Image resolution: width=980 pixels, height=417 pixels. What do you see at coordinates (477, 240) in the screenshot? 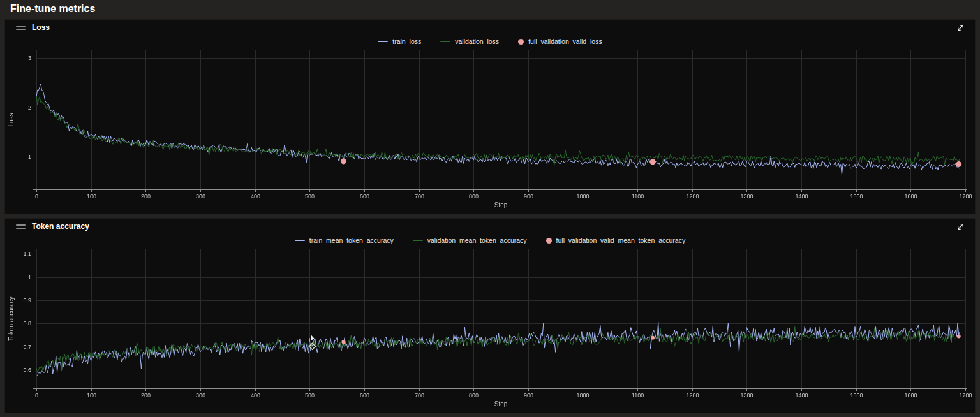
I see `legend-label: validation_mean_token_accuracy` at bounding box center [477, 240].